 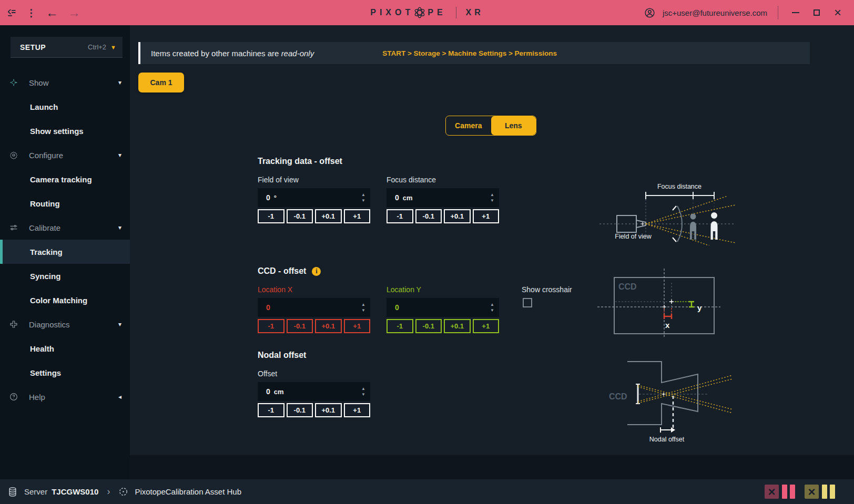 What do you see at coordinates (46, 252) in the screenshot?
I see `sidebar-item-label: Tracking` at bounding box center [46, 252].